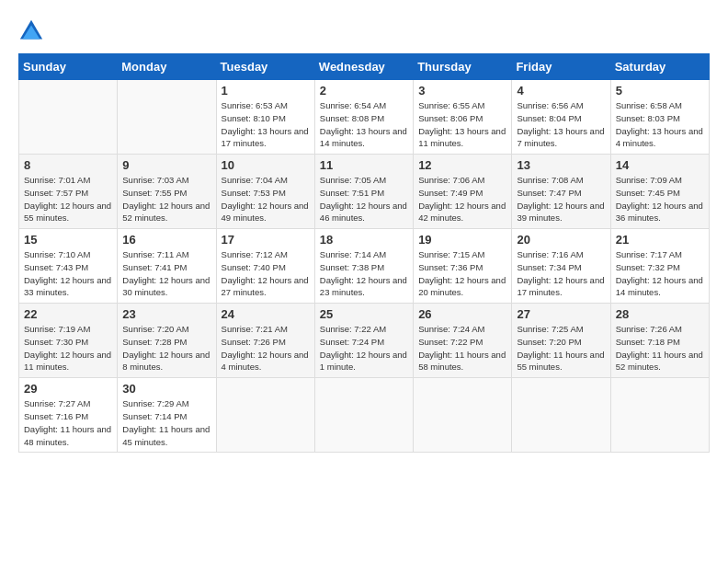 This screenshot has width=728, height=563. What do you see at coordinates (265, 191) in the screenshot?
I see `calendar-cell: 10 Sunrise: 7:04 AM Sunset: 7:53 PM Dayl…` at bounding box center [265, 191].